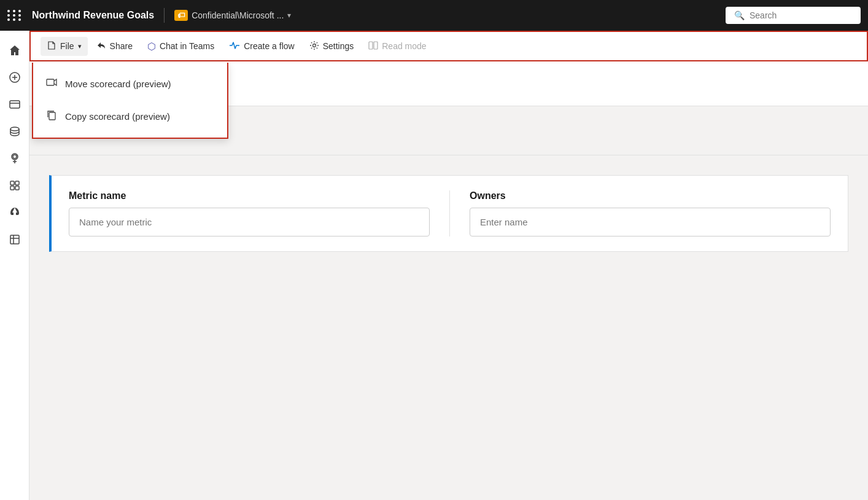  What do you see at coordinates (739, 15) in the screenshot?
I see `search-icon: 🔍` at bounding box center [739, 15].